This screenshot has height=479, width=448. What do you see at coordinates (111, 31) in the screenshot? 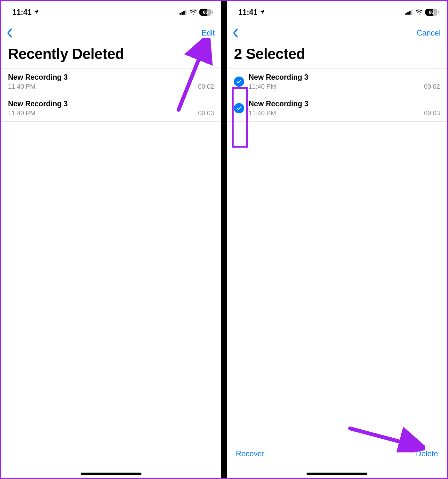
I see `nav-bar: Edit` at bounding box center [111, 31].